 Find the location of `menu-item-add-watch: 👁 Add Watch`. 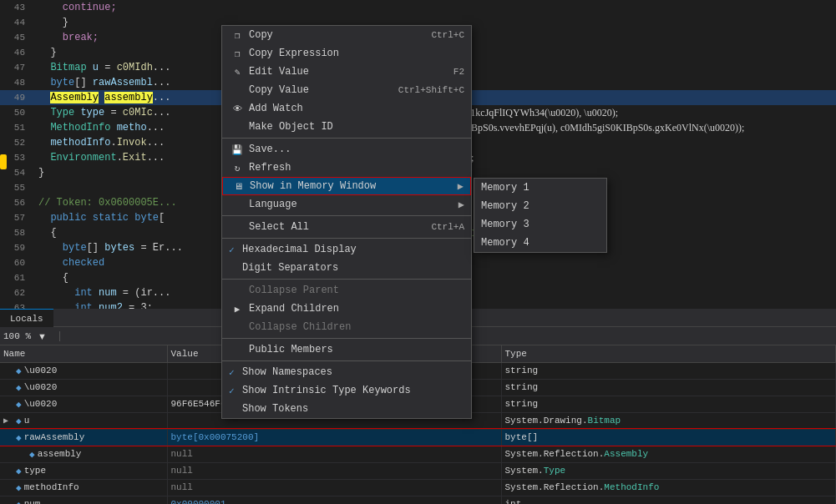

menu-item-add-watch: 👁 Add Watch is located at coordinates (347, 108).